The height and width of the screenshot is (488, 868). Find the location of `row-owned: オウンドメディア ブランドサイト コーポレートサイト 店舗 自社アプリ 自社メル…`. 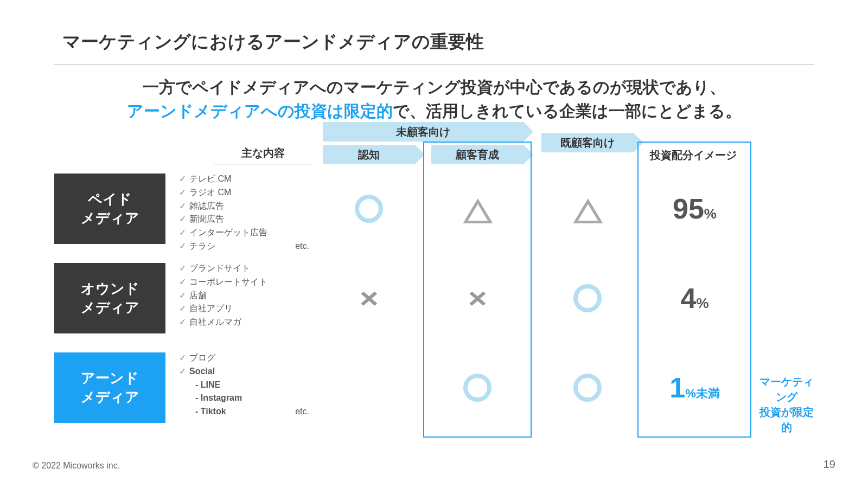

row-owned: オウンドメディア ブランドサイト コーポレートサイト 店舗 自社アプリ 自社メル… is located at coordinates (434, 298).